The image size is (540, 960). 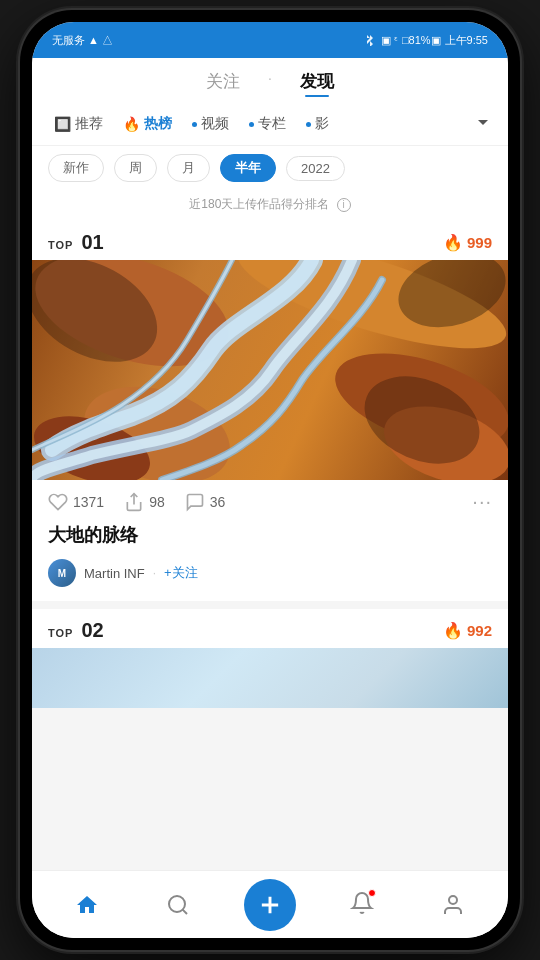 I want to click on nav-search, so click(x=178, y=905).